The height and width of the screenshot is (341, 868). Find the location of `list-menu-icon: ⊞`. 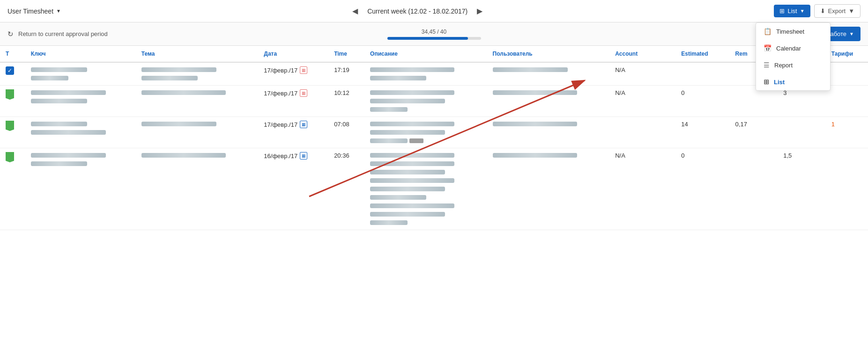

list-menu-icon: ⊞ is located at coordinates (766, 82).